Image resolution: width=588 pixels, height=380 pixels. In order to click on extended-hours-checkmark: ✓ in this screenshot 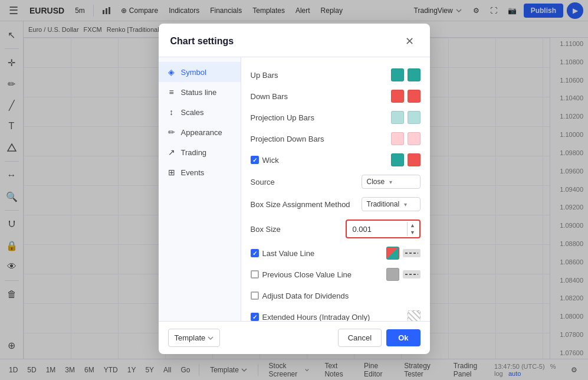, I will do `click(255, 317)`.